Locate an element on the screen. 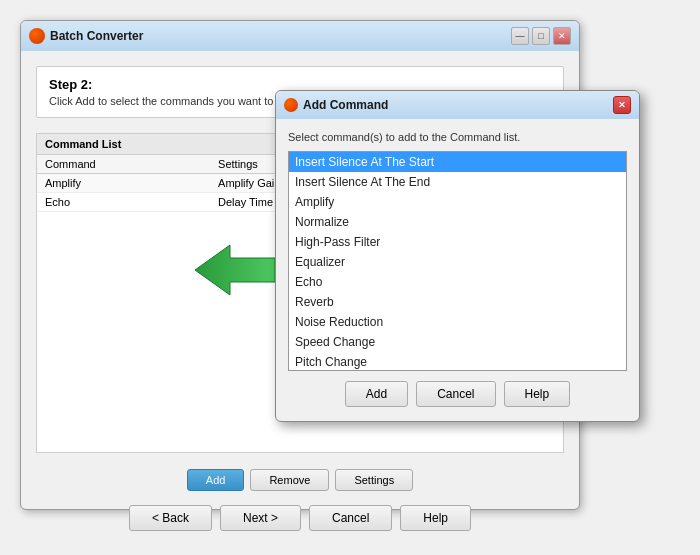 Image resolution: width=700 pixels, height=555 pixels. dialog-buttons: Add Cancel Help is located at coordinates (458, 391).